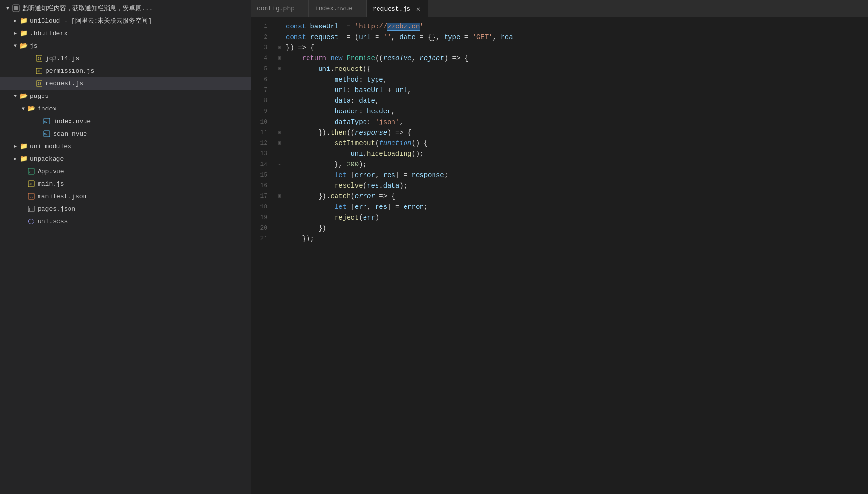  I want to click on sidebar-label-manifest: manifest.json, so click(142, 197).